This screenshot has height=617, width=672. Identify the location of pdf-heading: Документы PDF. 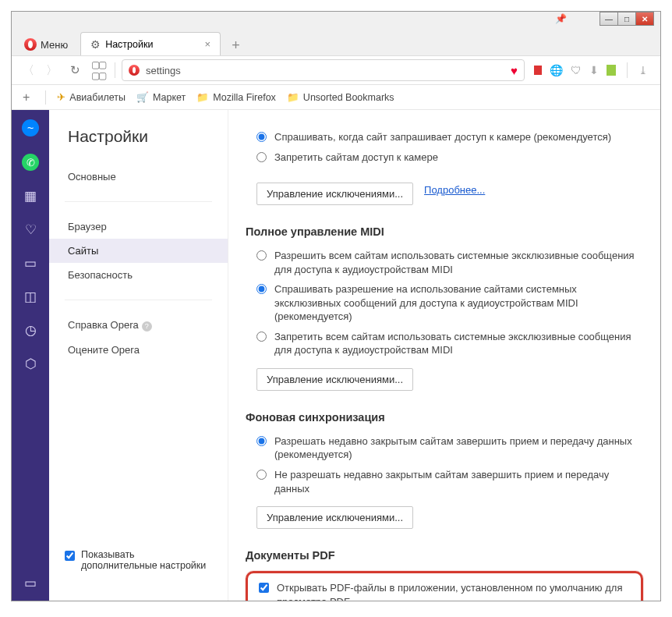
(444, 555).